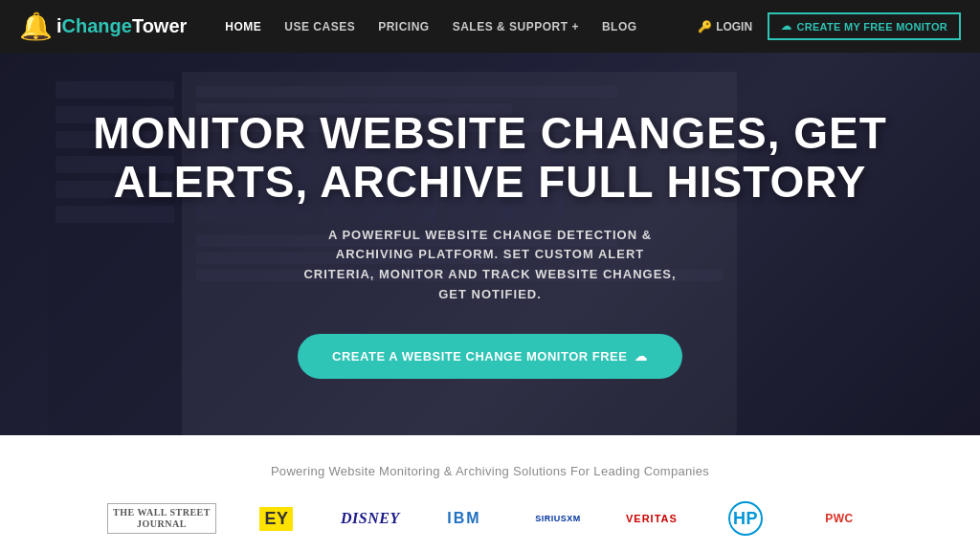 The width and height of the screenshot is (980, 551). What do you see at coordinates (370, 518) in the screenshot?
I see `logo-disney: Disney` at bounding box center [370, 518].